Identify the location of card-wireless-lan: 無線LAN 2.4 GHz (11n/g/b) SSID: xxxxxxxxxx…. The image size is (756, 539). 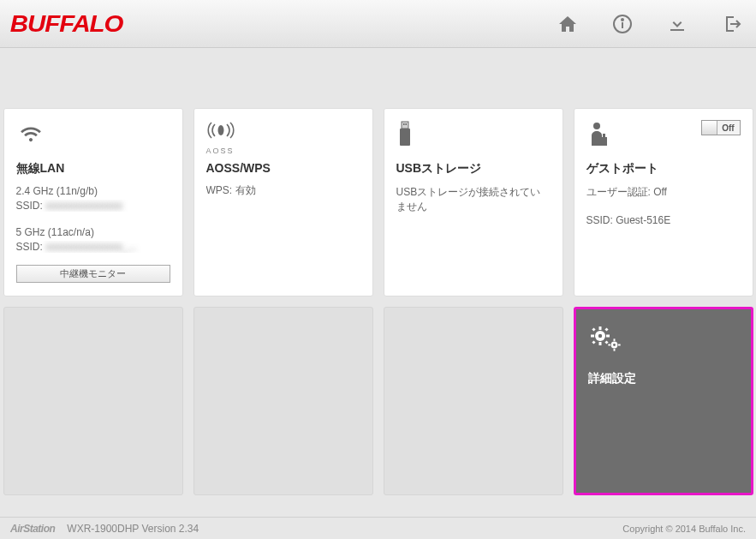
(93, 202).